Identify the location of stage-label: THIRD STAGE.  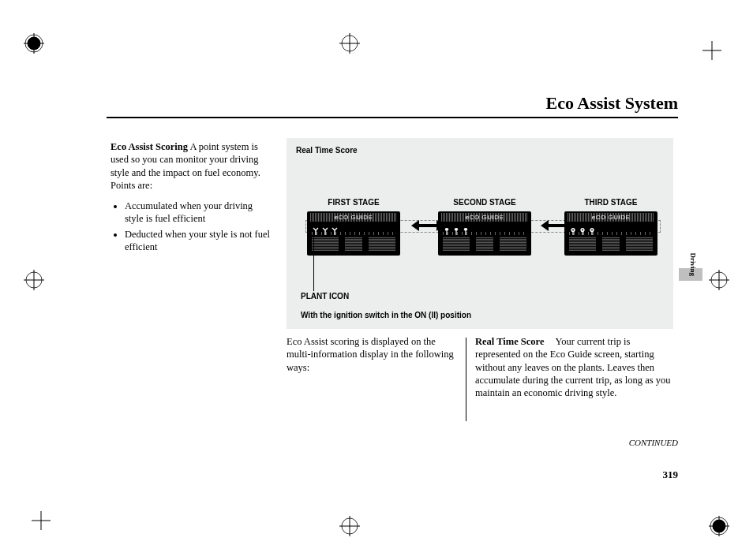
(611, 202).